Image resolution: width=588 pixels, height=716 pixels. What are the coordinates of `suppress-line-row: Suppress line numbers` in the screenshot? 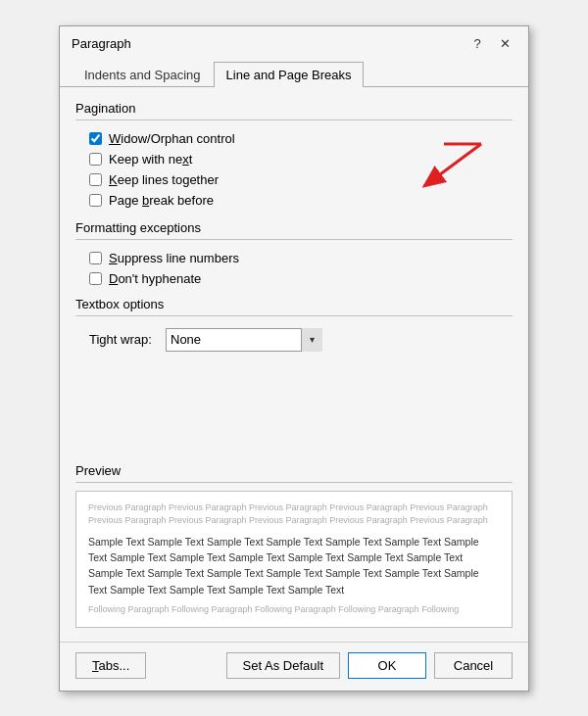 It's located at (294, 259).